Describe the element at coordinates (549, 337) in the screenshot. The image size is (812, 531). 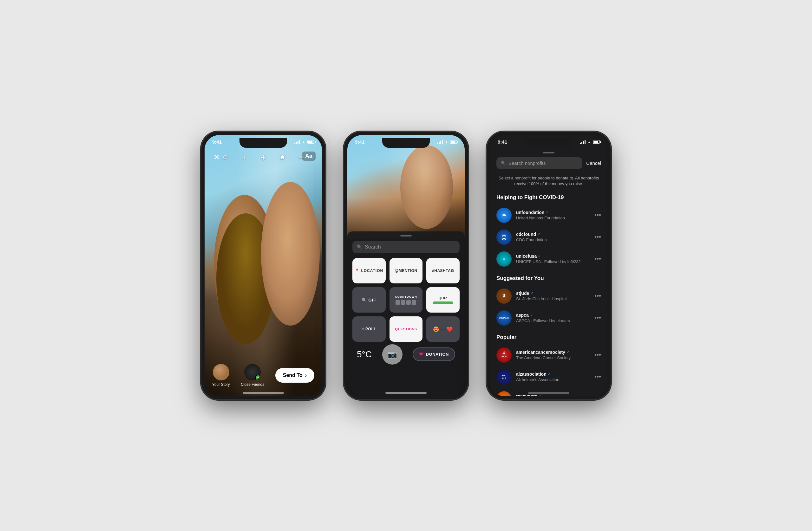
I see `section-title-popular: Popular` at that location.